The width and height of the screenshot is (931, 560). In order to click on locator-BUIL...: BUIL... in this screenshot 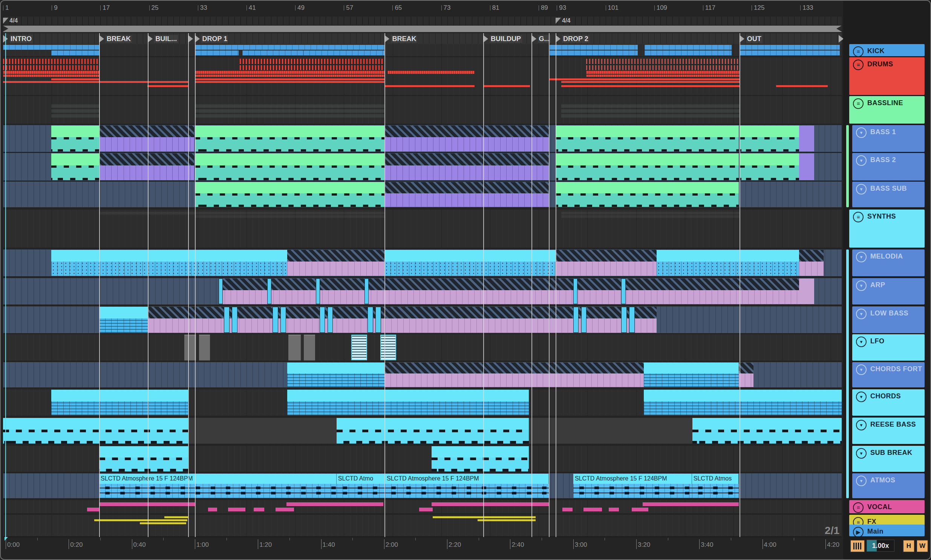, I will do `click(163, 39)`.